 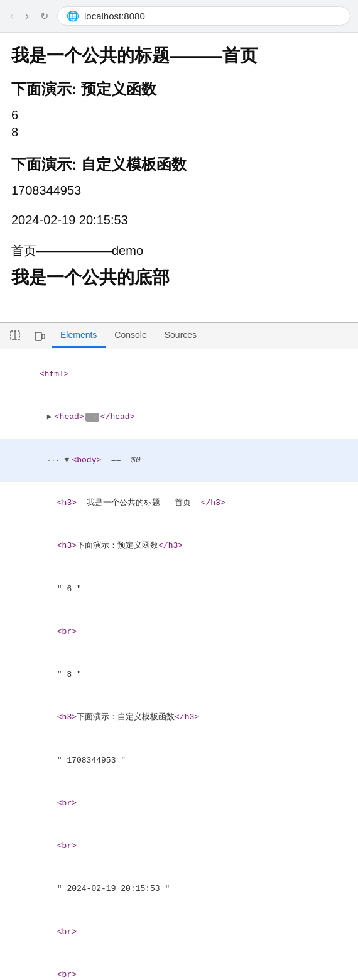 What do you see at coordinates (179, 336) in the screenshot?
I see `devtools-tabs: Elements Console Sources` at bounding box center [179, 336].